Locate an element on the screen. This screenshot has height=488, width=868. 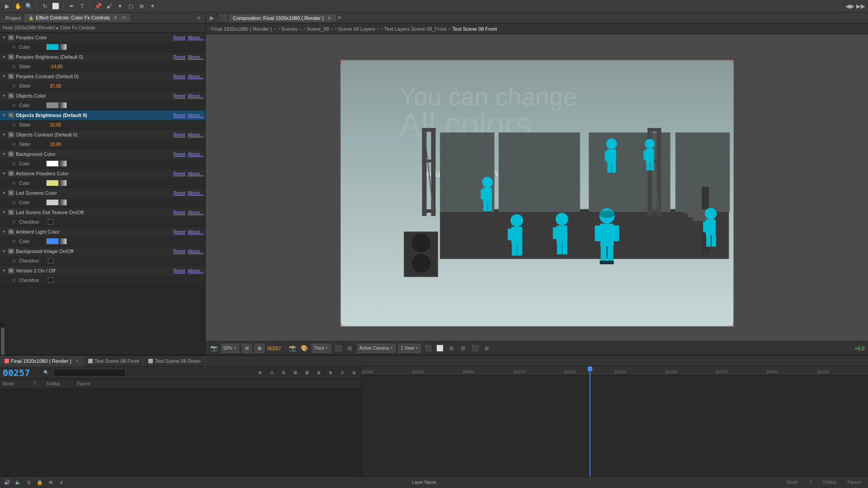
view-mode-dropdown: Third ▼ is located at coordinates (321, 348).